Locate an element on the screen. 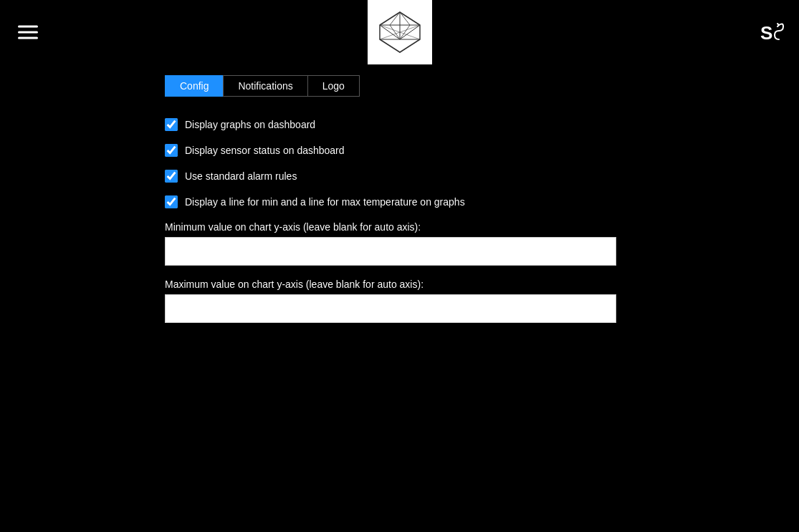 The image size is (799, 532). tab-config: Config is located at coordinates (193, 86).